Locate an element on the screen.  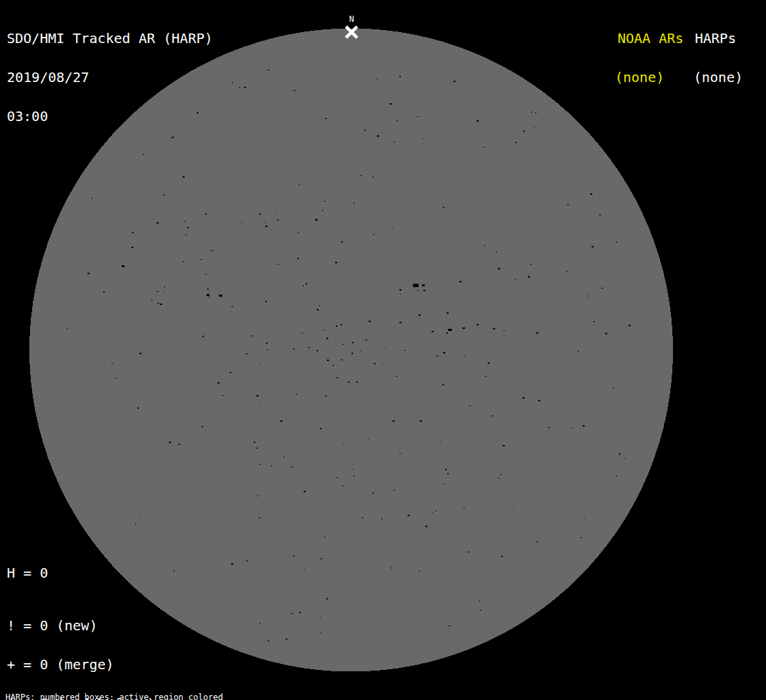
footnote-harps: HARPs: numbered boxes; active region col… is located at coordinates (149, 697).